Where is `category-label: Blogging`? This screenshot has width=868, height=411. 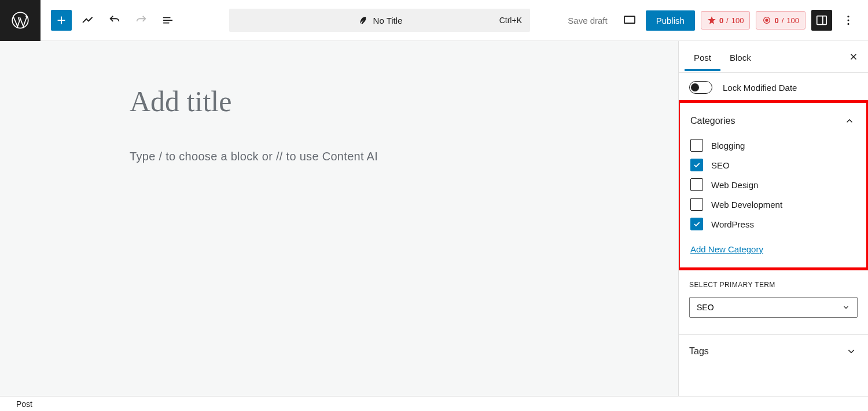 category-label: Blogging is located at coordinates (728, 146).